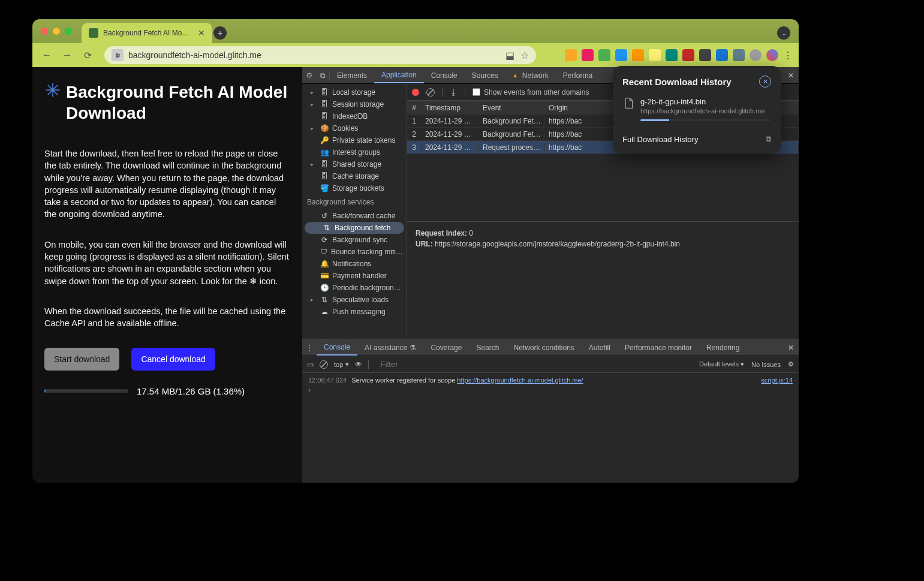  What do you see at coordinates (756, 55) in the screenshot?
I see `extensions-puzzle-icon` at bounding box center [756, 55].